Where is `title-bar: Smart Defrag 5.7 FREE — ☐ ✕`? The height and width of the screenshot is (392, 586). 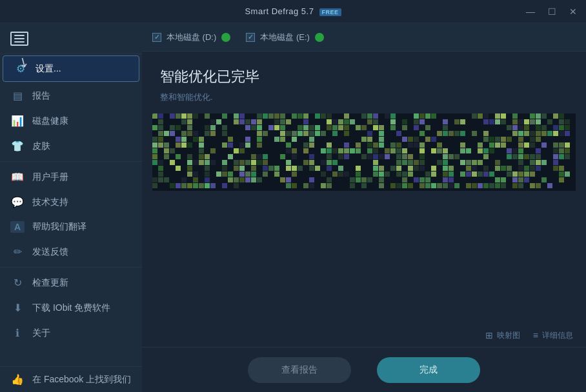
title-bar: Smart Defrag 5.7 FREE — ☐ ✕ is located at coordinates (293, 12).